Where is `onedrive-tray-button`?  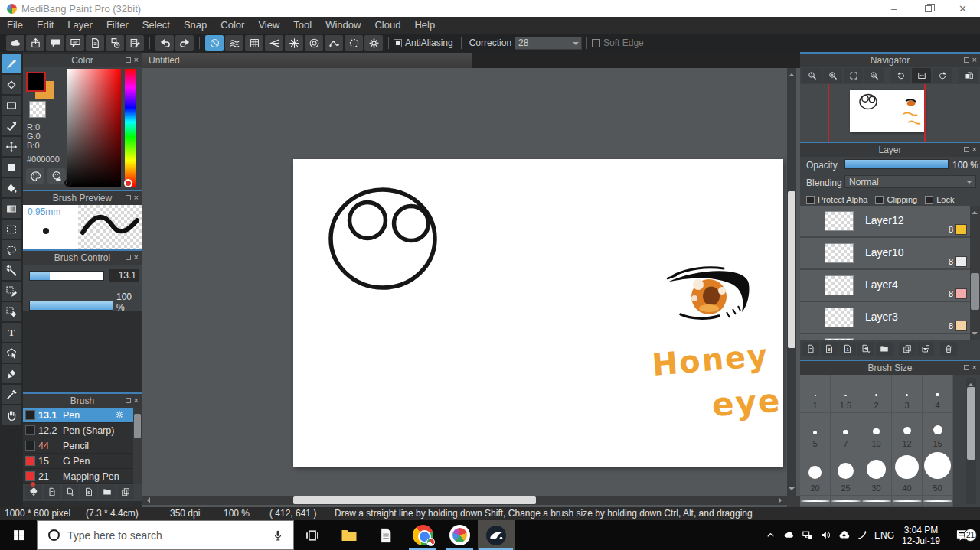 onedrive-tray-button is located at coordinates (789, 535).